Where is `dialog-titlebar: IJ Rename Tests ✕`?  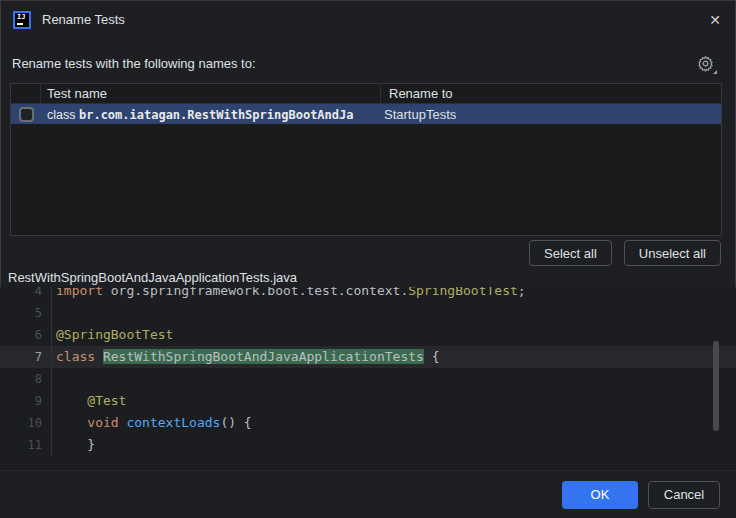
dialog-titlebar: IJ Rename Tests ✕ is located at coordinates (368, 20).